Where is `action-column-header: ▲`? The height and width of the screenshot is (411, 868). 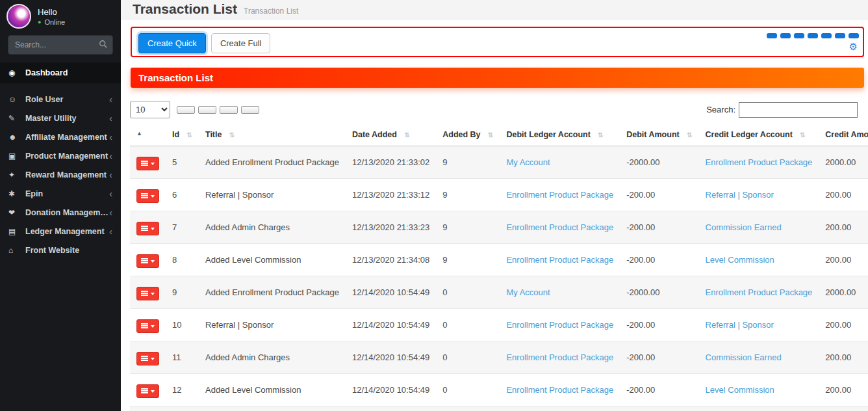
action-column-header: ▲ is located at coordinates (148, 137).